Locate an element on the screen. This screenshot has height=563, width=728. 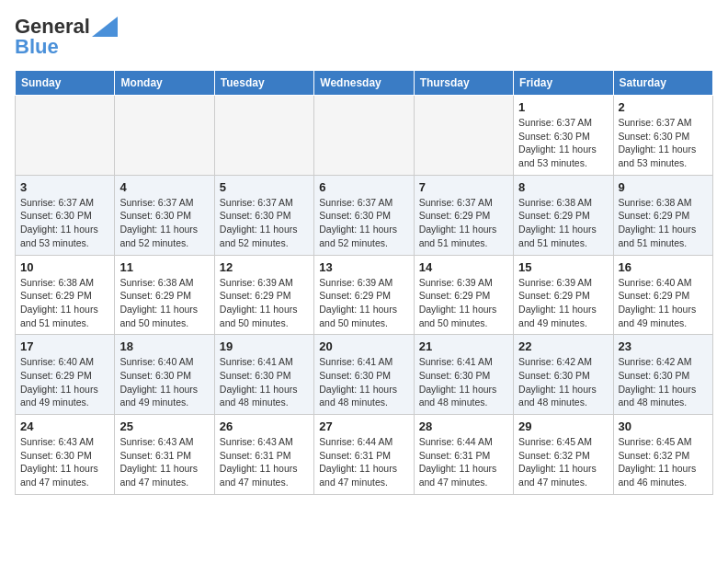
day-number: 5 is located at coordinates (265, 188).